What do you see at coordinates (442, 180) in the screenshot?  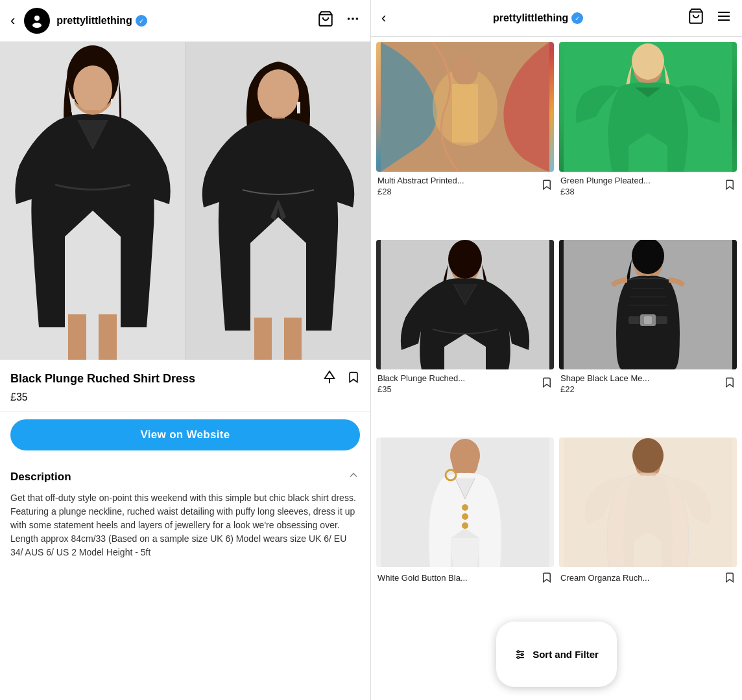 I see `grid-item-name-1: Multi Abstract Printed...` at bounding box center [442, 180].